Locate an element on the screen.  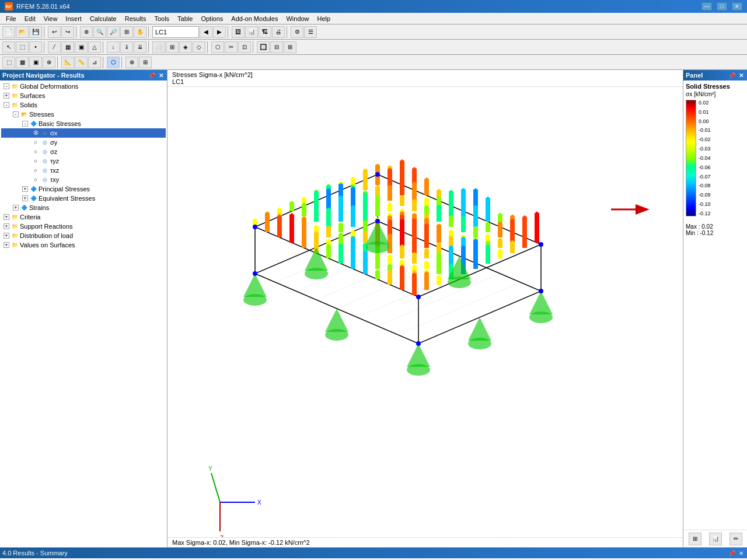
tb2-display3: ⊞ is located at coordinates (290, 47).